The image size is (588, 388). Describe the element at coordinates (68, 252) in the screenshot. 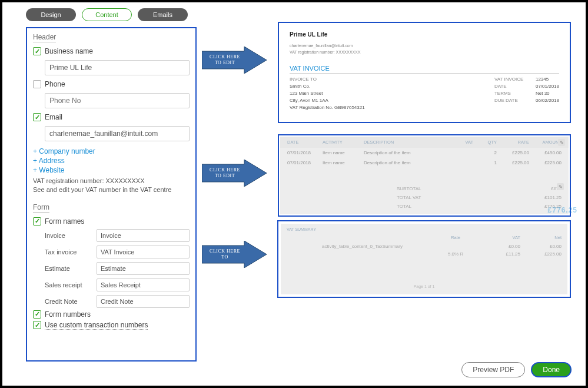

I see `label-tax-invoice: Tax invoice` at that location.